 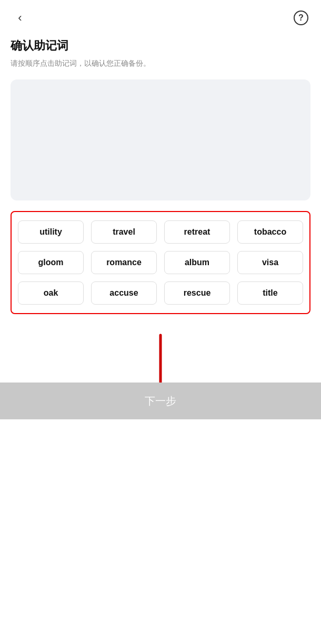 What do you see at coordinates (160, 263) in the screenshot?
I see `word-grid-container: utilitytravelretreattobaccogloomromancea…` at bounding box center [160, 263].